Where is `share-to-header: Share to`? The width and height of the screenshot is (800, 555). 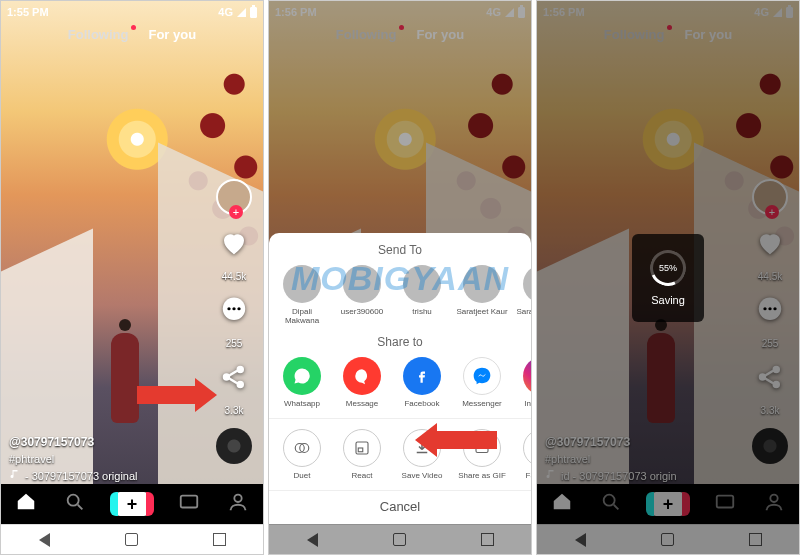 share-to-header: Share to is located at coordinates (400, 342).